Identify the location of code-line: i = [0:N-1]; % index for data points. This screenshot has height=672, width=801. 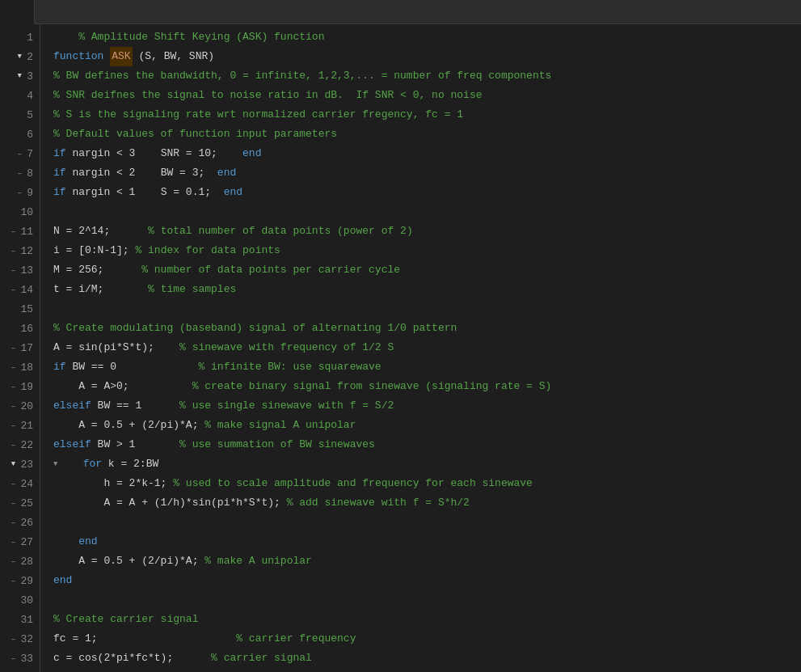
(427, 251).